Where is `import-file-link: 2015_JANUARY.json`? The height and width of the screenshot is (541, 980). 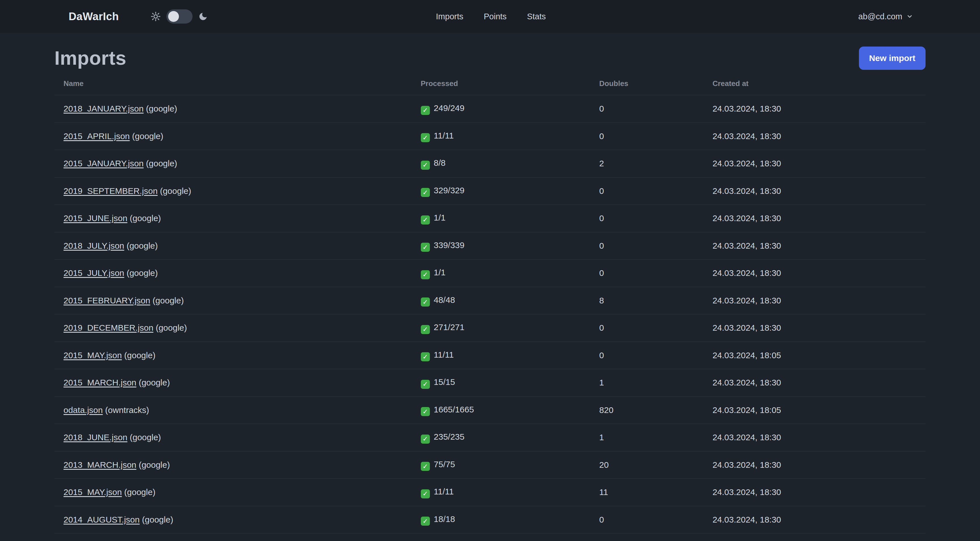 import-file-link: 2015_JANUARY.json is located at coordinates (103, 163).